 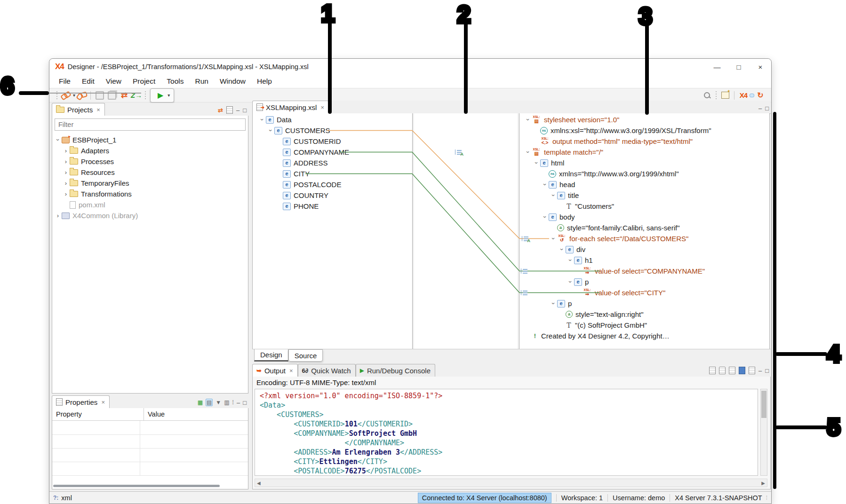 I want to click on tab-quick-watch: 6∂ Quick Watch, so click(x=327, y=370).